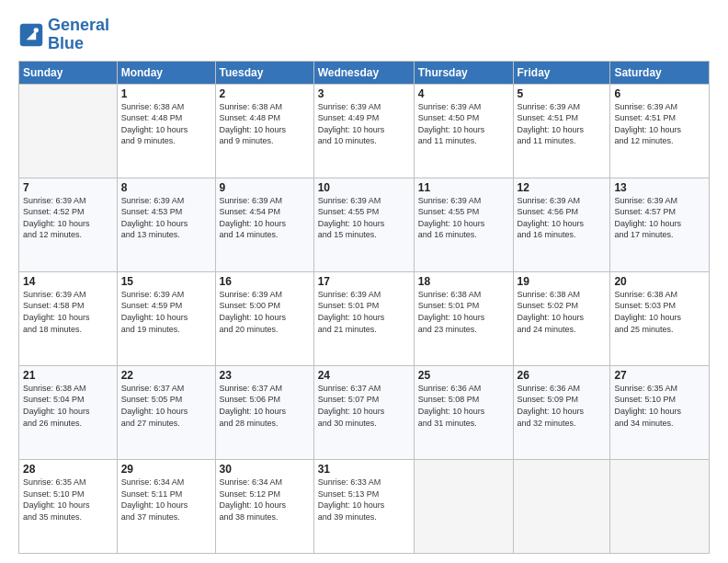 This screenshot has height=563, width=728. What do you see at coordinates (660, 188) in the screenshot?
I see `day-number: 13` at bounding box center [660, 188].